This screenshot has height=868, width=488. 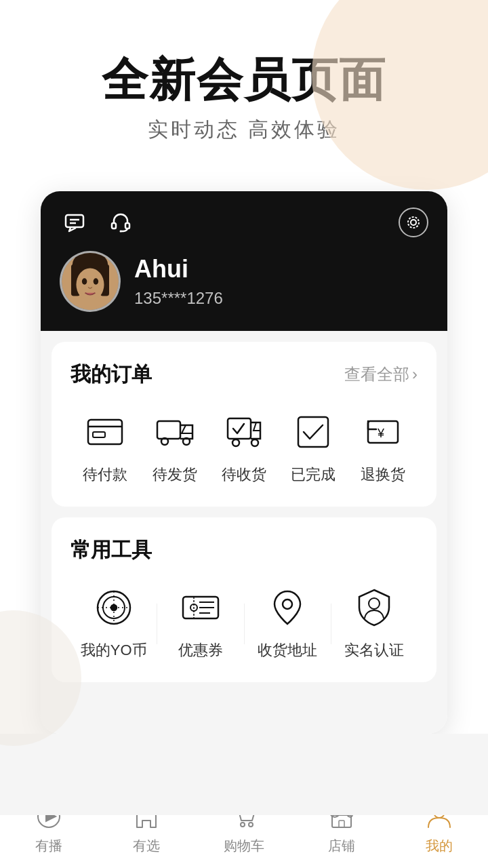 I want to click on orders-icons-row: 待付款 待发货, so click(x=244, y=446).